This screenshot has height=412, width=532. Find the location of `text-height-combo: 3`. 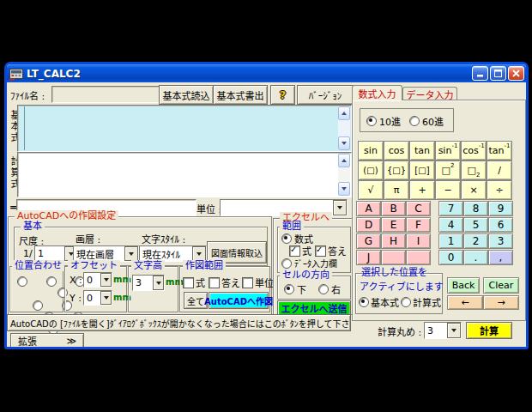

text-height-combo: 3 is located at coordinates (148, 283).